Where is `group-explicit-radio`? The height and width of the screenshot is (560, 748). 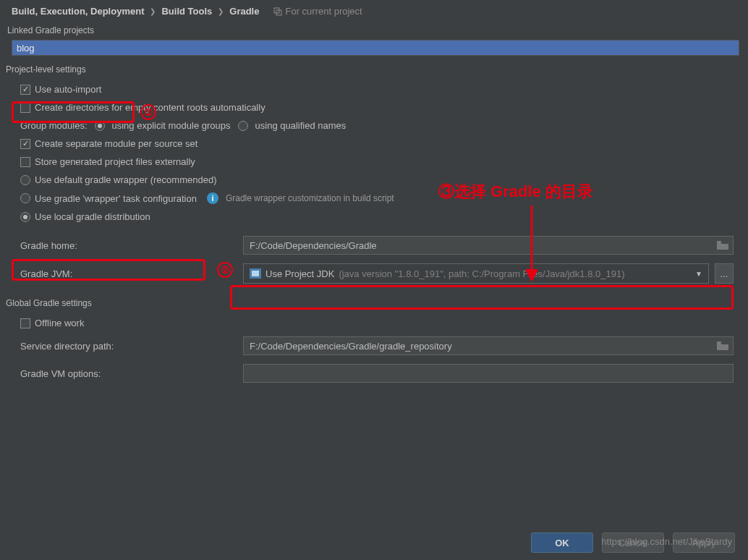
group-explicit-radio is located at coordinates (100, 126).